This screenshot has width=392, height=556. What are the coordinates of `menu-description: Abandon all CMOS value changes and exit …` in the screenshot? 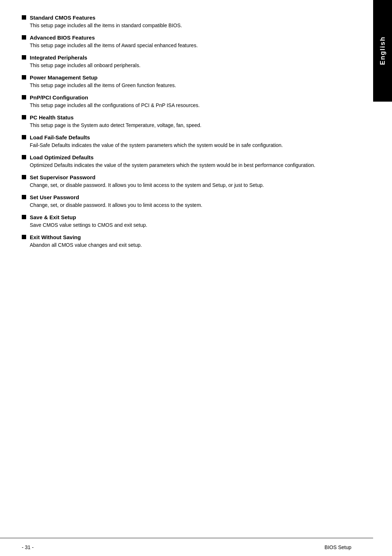 It's located at (196, 245).